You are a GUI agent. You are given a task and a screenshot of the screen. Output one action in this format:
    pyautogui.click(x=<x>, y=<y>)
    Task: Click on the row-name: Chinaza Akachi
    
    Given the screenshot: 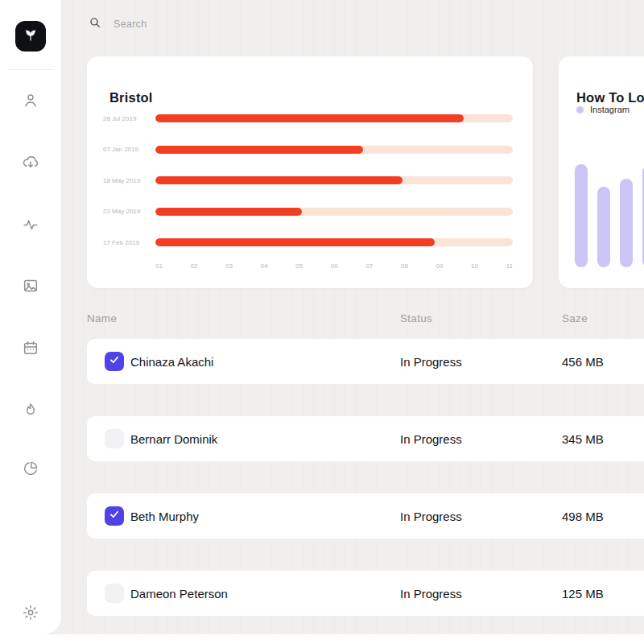 What is the action you would take?
    pyautogui.click(x=172, y=362)
    